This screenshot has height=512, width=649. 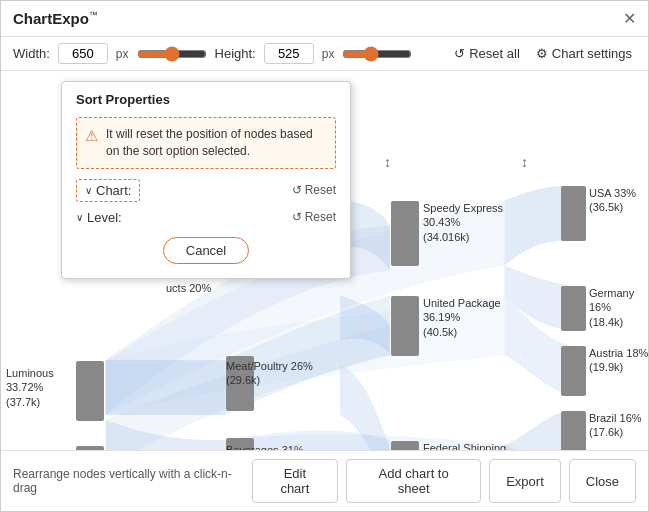 I want to click on sort-level-label: ∨ Level:, so click(x=99, y=218).